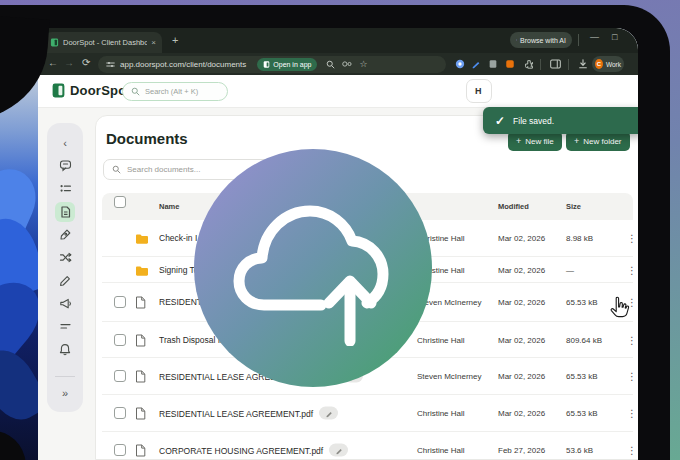 The height and width of the screenshot is (460, 680). What do you see at coordinates (175, 92) in the screenshot?
I see `global-search-input: Search (Alt + K)` at bounding box center [175, 92].